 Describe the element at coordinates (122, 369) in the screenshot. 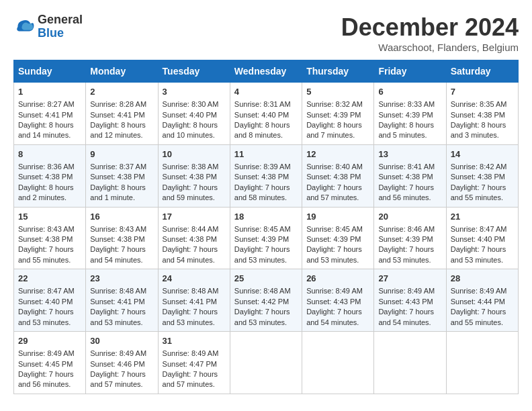

I see `day-info: Sunrise: 8:49 AMSunset: 4:46 PMDaylight:…` at that location.